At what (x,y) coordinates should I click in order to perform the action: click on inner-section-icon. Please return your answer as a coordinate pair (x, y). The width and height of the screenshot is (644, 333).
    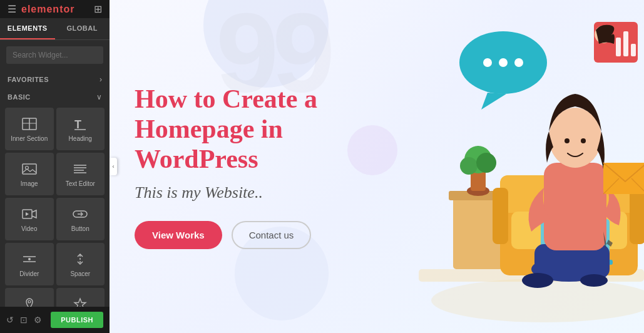
    Looking at the image, I should click on (29, 125).